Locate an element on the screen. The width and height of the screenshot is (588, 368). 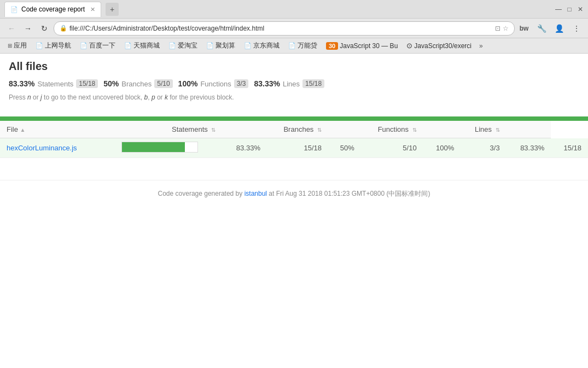
table-body: hexColorLuminance.js83.33%15/1850%5/1010… is located at coordinates (294, 148).